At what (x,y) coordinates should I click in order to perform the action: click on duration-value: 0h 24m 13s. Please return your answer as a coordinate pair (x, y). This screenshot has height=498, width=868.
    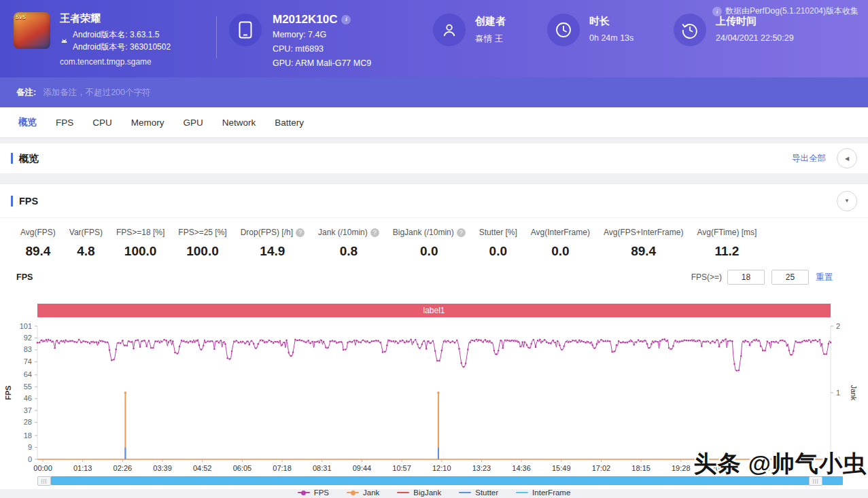
    Looking at the image, I should click on (612, 38).